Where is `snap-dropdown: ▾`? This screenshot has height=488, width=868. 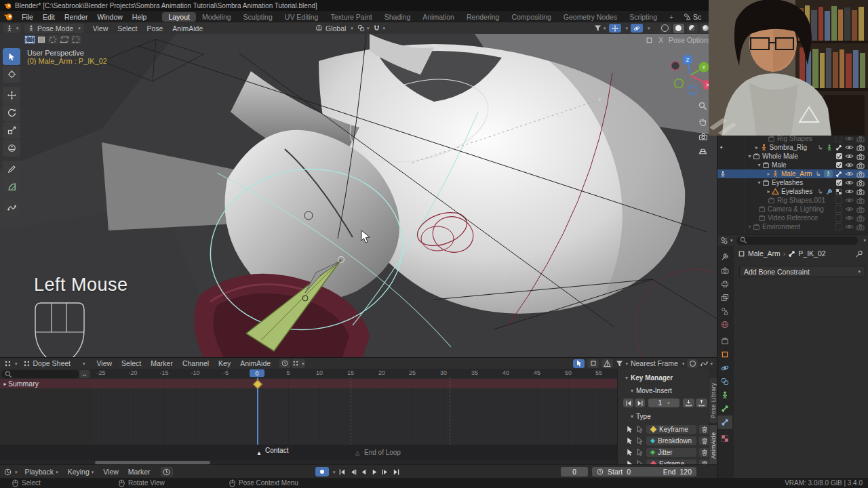
snap-dropdown: ▾ is located at coordinates (363, 28).